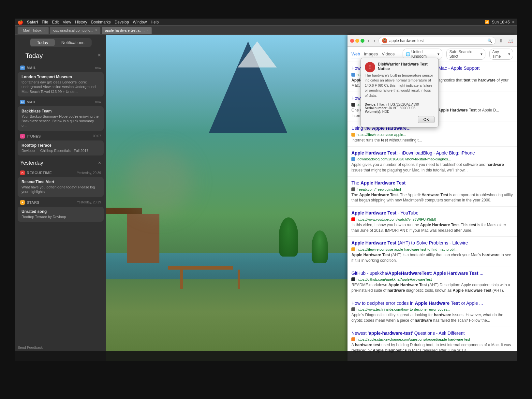 Image resolution: width=532 pixels, height=399 pixels. What do you see at coordinates (22, 173) in the screenshot?
I see `rescuetime-app-icon: R` at bounding box center [22, 173].